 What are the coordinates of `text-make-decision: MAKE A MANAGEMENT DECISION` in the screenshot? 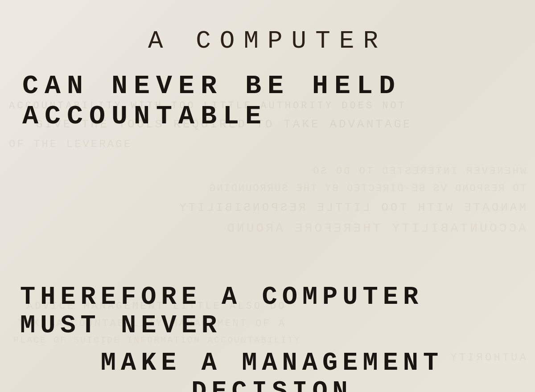 It's located at (272, 371).